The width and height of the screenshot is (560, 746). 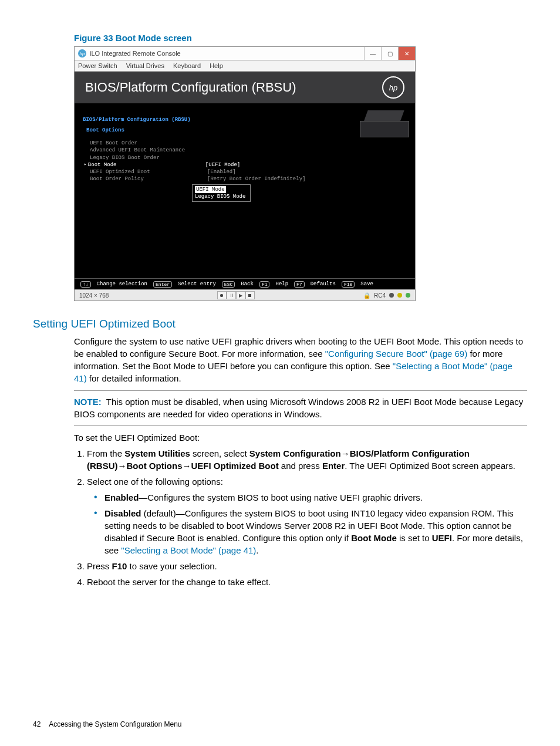 I want to click on note-text: This option must be disabled, when using…, so click(x=298, y=408).